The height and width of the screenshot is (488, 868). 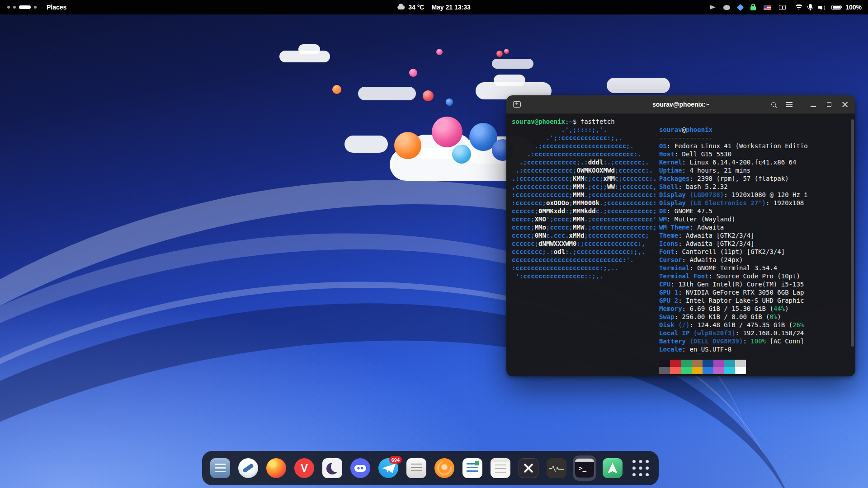 I want to click on dock: 694, so click(x=430, y=468).